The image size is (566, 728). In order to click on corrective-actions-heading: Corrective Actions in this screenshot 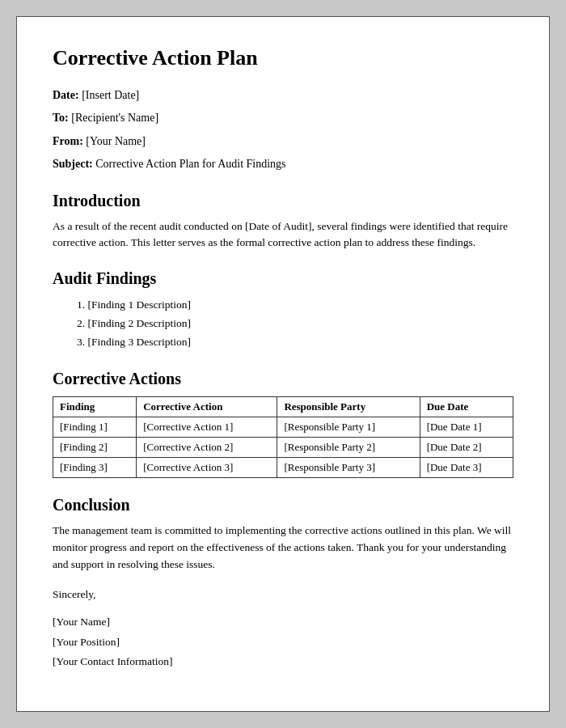, I will do `click(283, 379)`.